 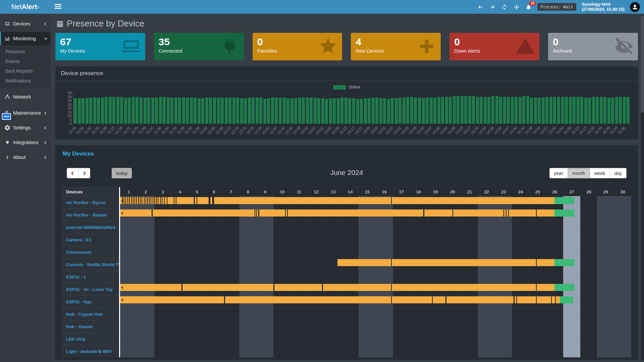 I want to click on card-my-devices: 67 My Devices, so click(x=100, y=47).